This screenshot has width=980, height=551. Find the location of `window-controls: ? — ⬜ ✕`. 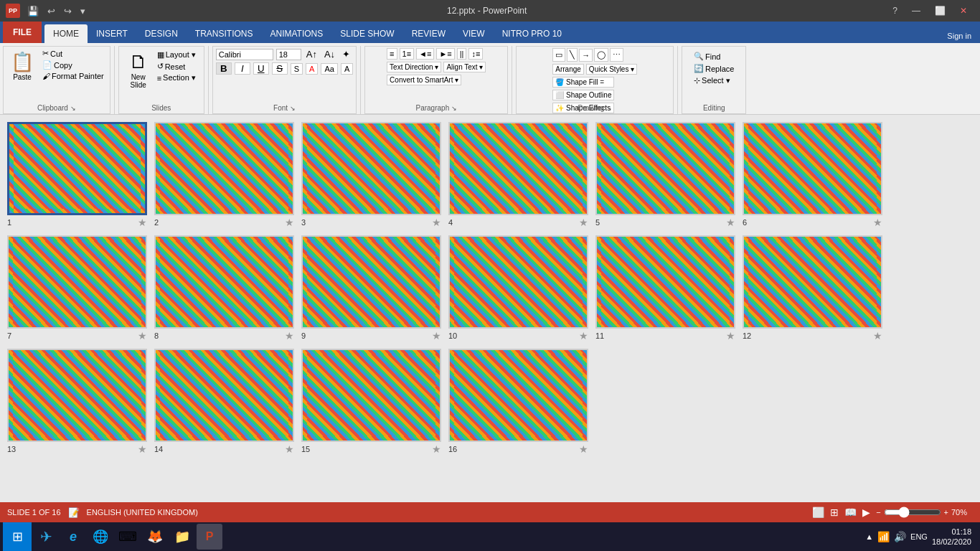

window-controls: ? — ⬜ ✕ is located at coordinates (930, 11).